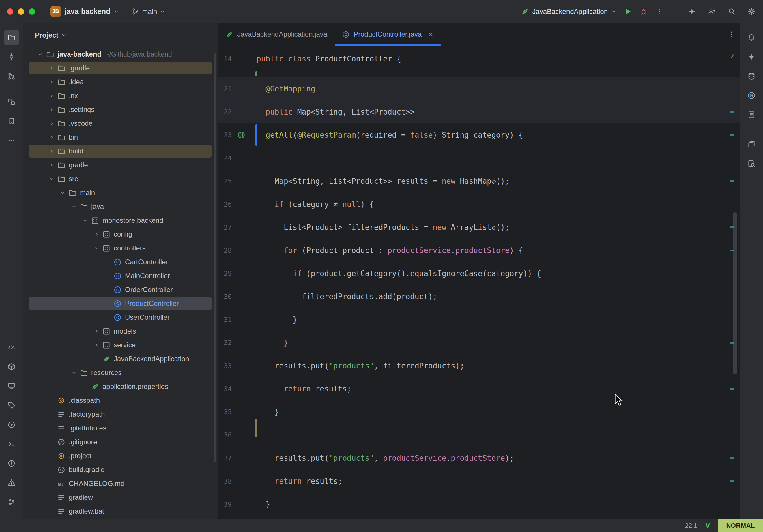 This screenshot has height=532, width=763. What do you see at coordinates (121, 290) in the screenshot?
I see `tree-row-ordercontroller: COrderController` at bounding box center [121, 290].